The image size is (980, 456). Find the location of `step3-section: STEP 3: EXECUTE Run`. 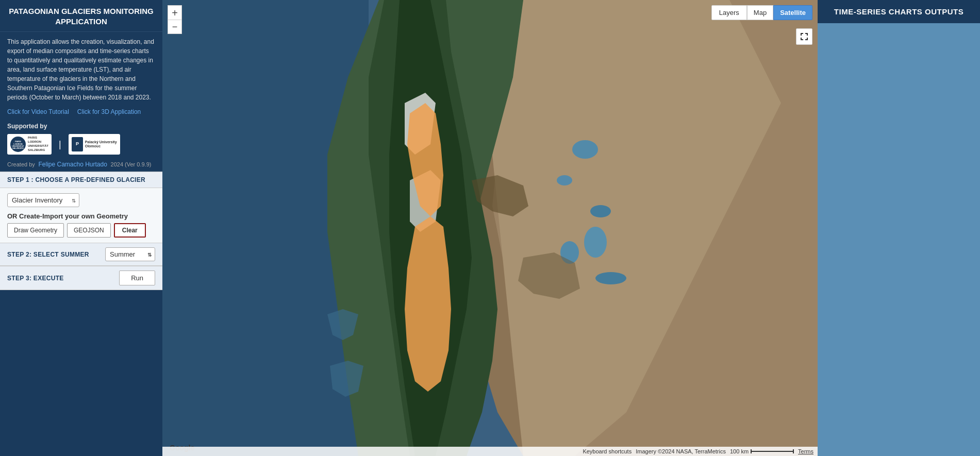

step3-section: STEP 3: EXECUTE Run is located at coordinates (81, 278).